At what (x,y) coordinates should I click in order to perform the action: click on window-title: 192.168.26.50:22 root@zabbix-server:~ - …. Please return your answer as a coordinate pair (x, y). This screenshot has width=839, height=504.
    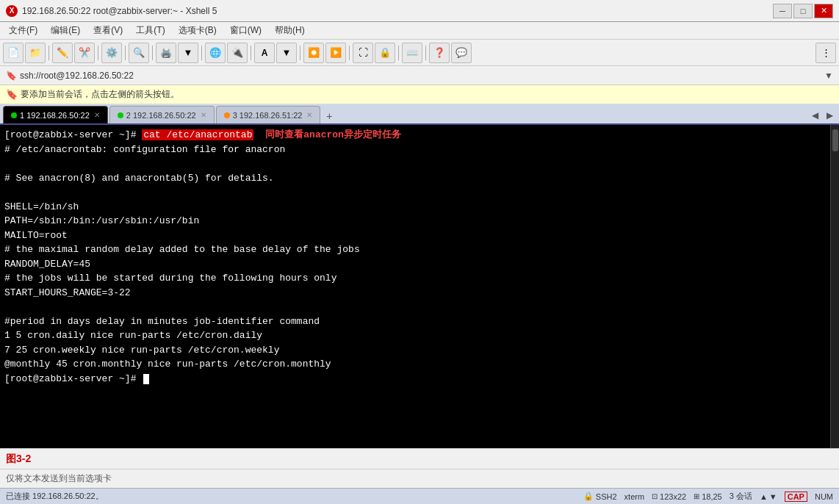
    Looking at the image, I should click on (119, 11).